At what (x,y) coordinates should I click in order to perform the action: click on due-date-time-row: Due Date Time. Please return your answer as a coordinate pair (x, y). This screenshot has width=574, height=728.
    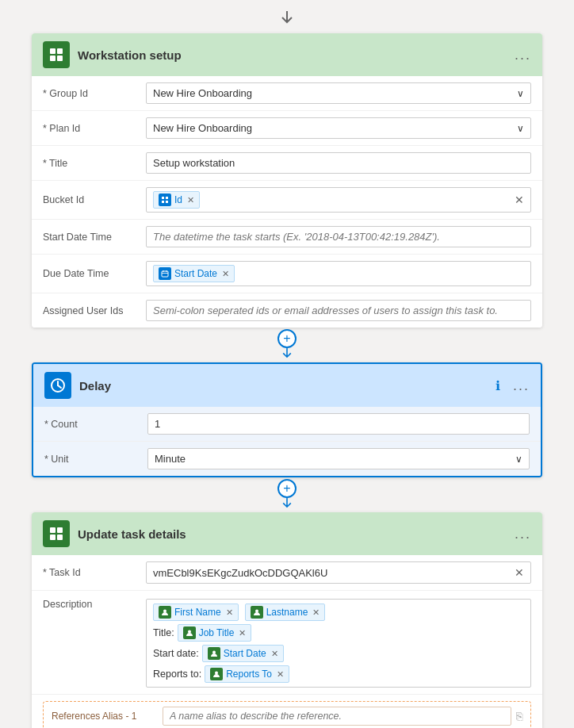
    Looking at the image, I should click on (287, 274).